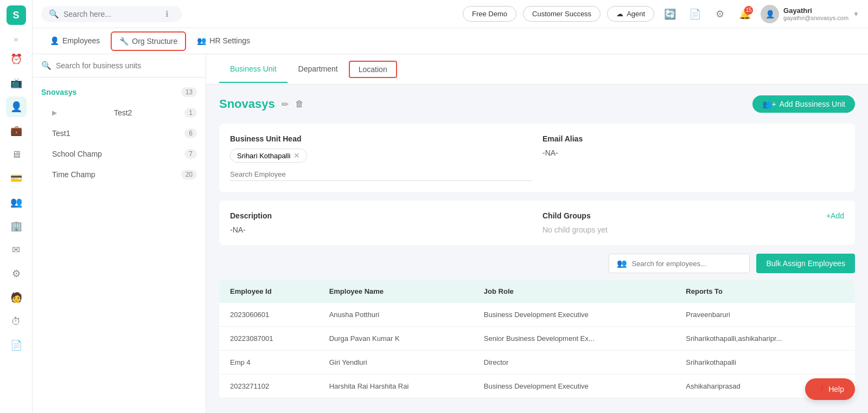  Describe the element at coordinates (59, 92) in the screenshot. I see `bu-item-snovasys-name: Snovasys` at that location.